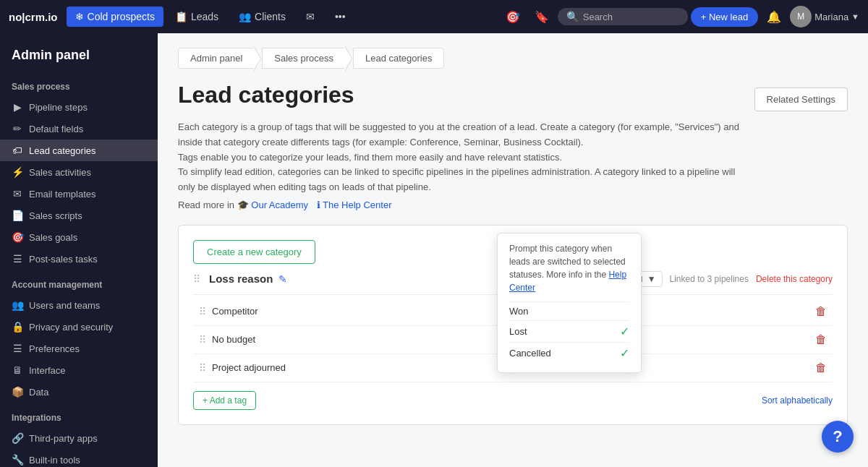 The width and height of the screenshot is (868, 467). What do you see at coordinates (79, 107) in the screenshot?
I see `sidebar-item-pipeline-steps: ▶ Pipeline steps` at bounding box center [79, 107].